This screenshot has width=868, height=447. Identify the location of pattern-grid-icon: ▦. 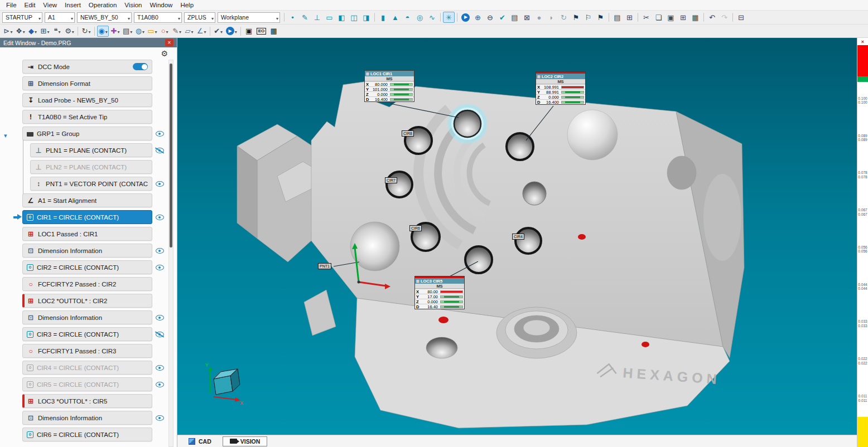
(695, 17).